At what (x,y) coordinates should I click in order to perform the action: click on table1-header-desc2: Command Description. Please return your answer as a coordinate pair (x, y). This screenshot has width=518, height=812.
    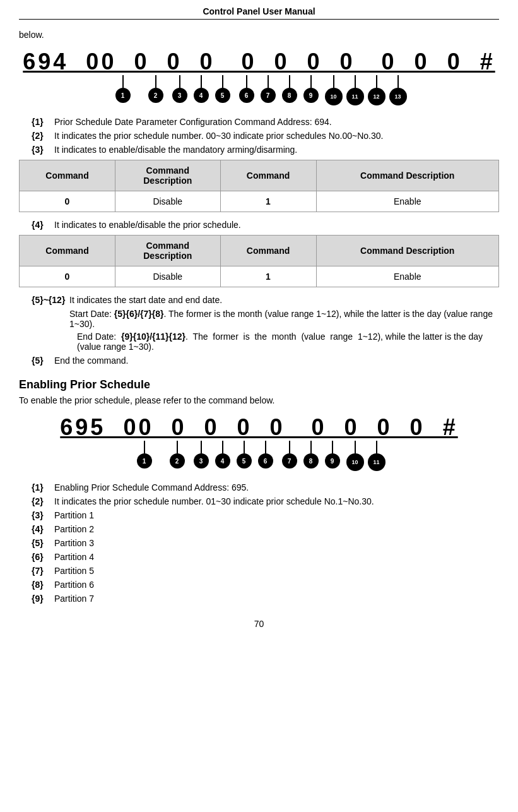
    Looking at the image, I should click on (408, 176).